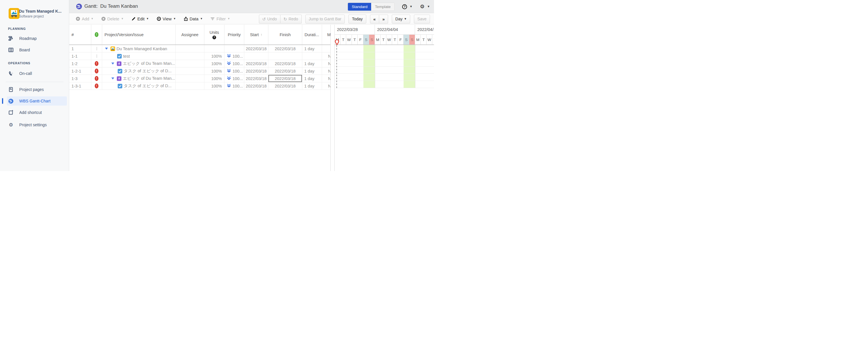 The image size is (868, 342). What do you see at coordinates (312, 34) in the screenshot?
I see `col-header-duration: Durati...` at bounding box center [312, 34].